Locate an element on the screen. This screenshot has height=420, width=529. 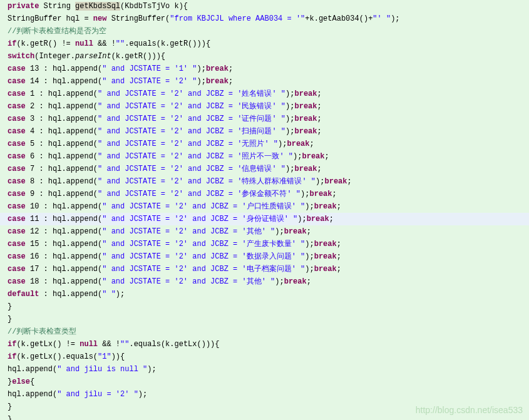
code-line: private String getKbdsSql(KbdbTsTjVo k){ is located at coordinates (264, 6).